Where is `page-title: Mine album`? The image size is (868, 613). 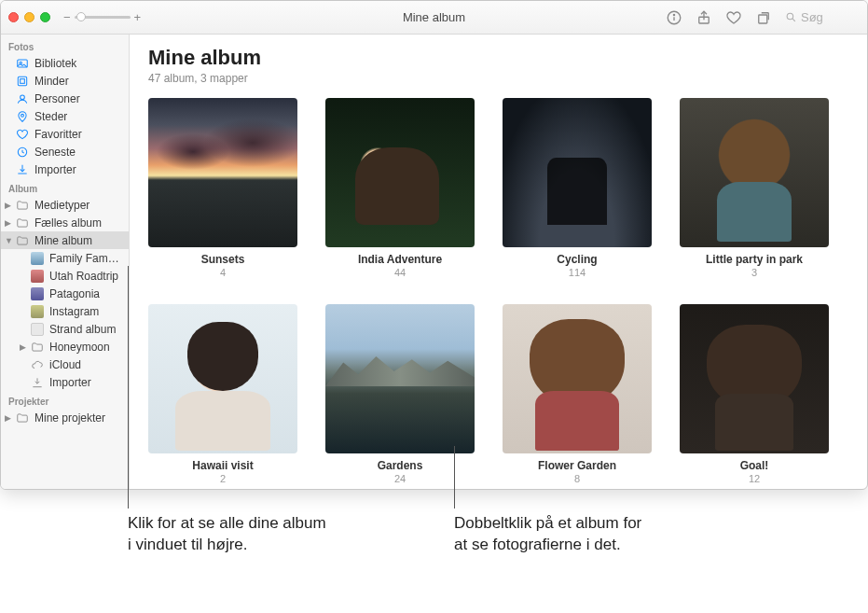
page-title: Mine album is located at coordinates (498, 58).